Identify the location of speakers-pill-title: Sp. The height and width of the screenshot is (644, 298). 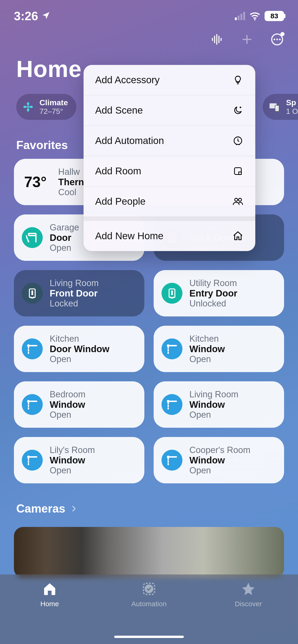
(292, 102).